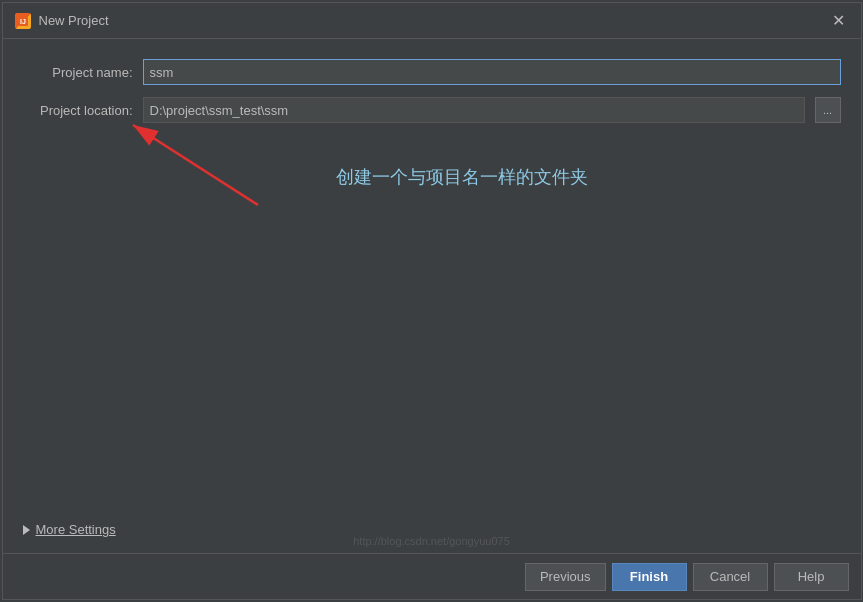 The width and height of the screenshot is (863, 602). I want to click on dialog-footer: Previous Finish Cancel Help, so click(432, 576).